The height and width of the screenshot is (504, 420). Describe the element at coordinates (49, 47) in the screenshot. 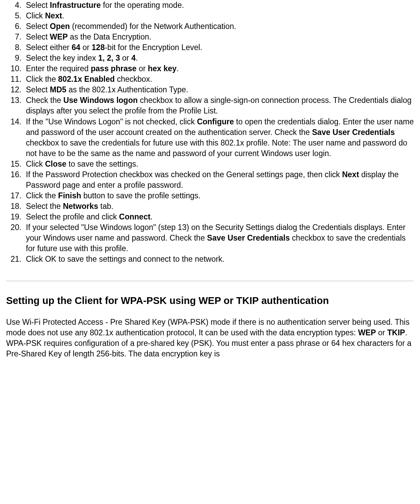

I see `step-text: Select either` at that location.